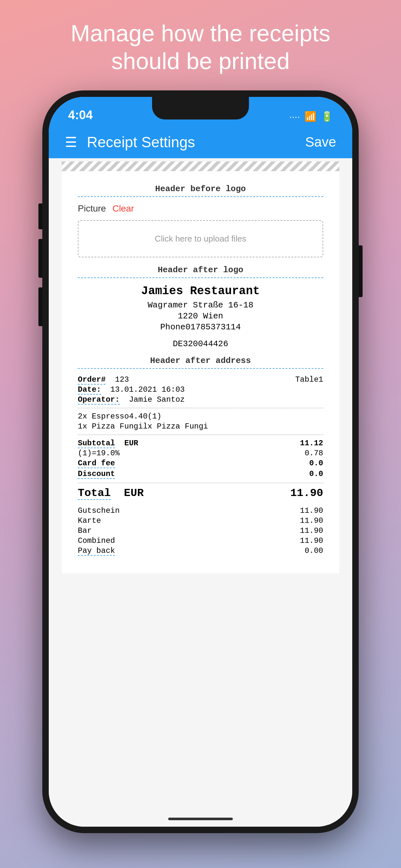 The image size is (401, 868). Describe the element at coordinates (92, 209) in the screenshot. I see `picture-label: Picture` at that location.